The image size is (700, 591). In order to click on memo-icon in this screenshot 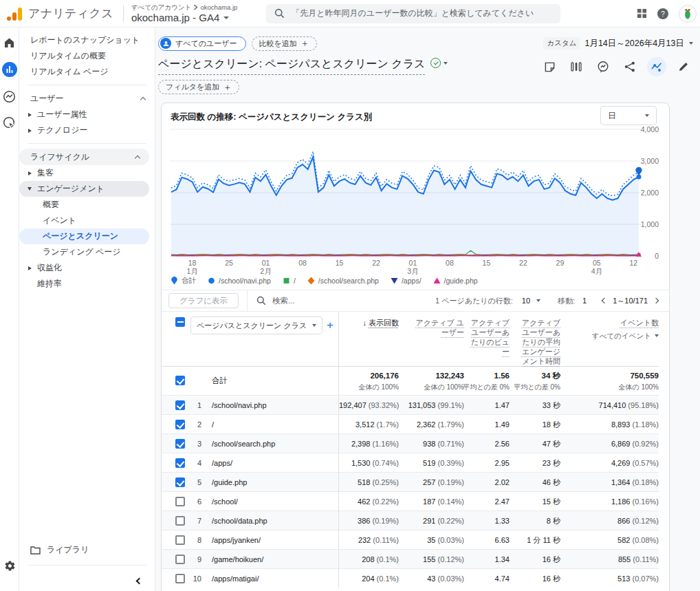, I will do `click(549, 67)`.